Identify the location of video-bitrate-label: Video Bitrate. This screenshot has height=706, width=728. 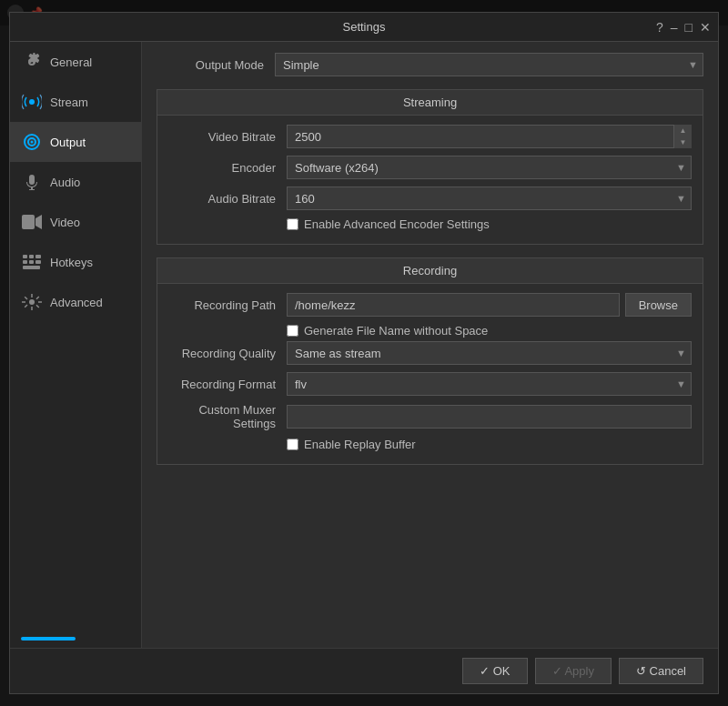
(228, 136).